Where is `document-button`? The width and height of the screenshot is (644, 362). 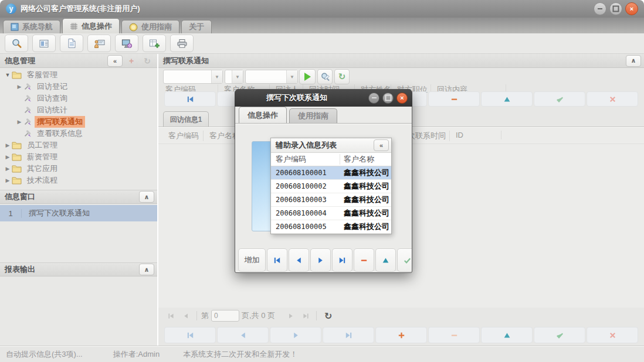 document-button is located at coordinates (72, 43).